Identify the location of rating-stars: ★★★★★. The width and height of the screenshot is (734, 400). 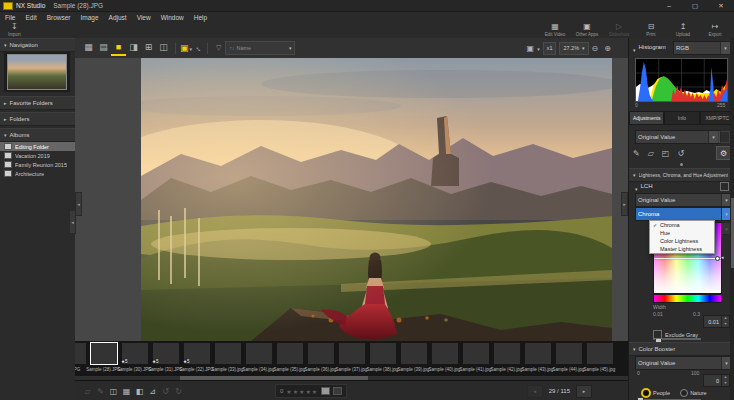
(302, 392).